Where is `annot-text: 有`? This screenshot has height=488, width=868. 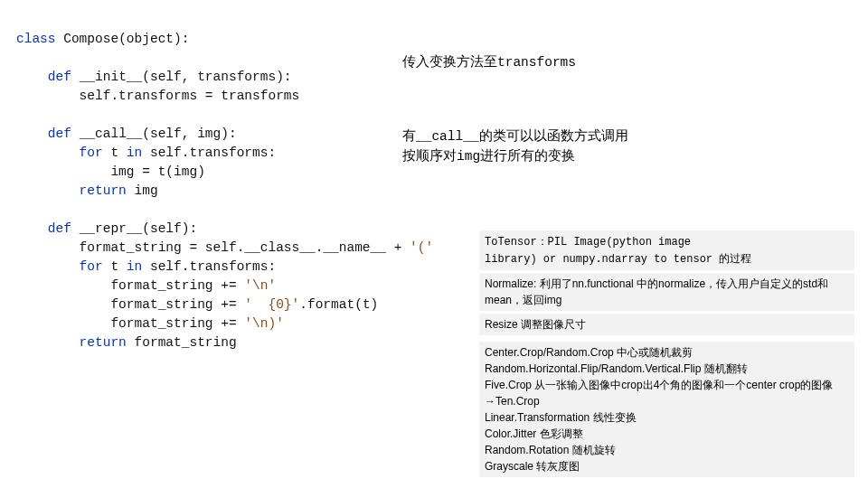 annot-text: 有 is located at coordinates (409, 136).